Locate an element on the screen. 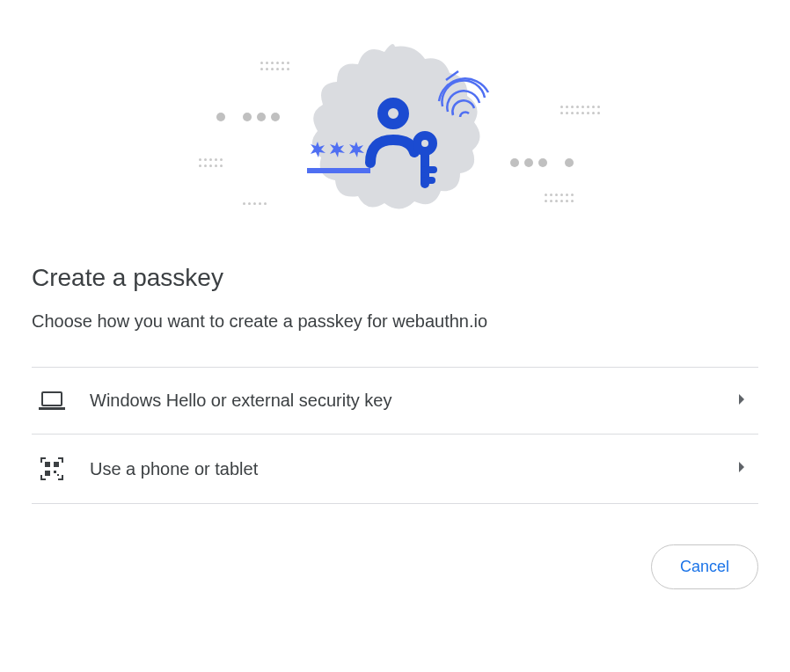 The height and width of the screenshot is (672, 790). option-label: Windows Hello or external security key is located at coordinates (401, 401).